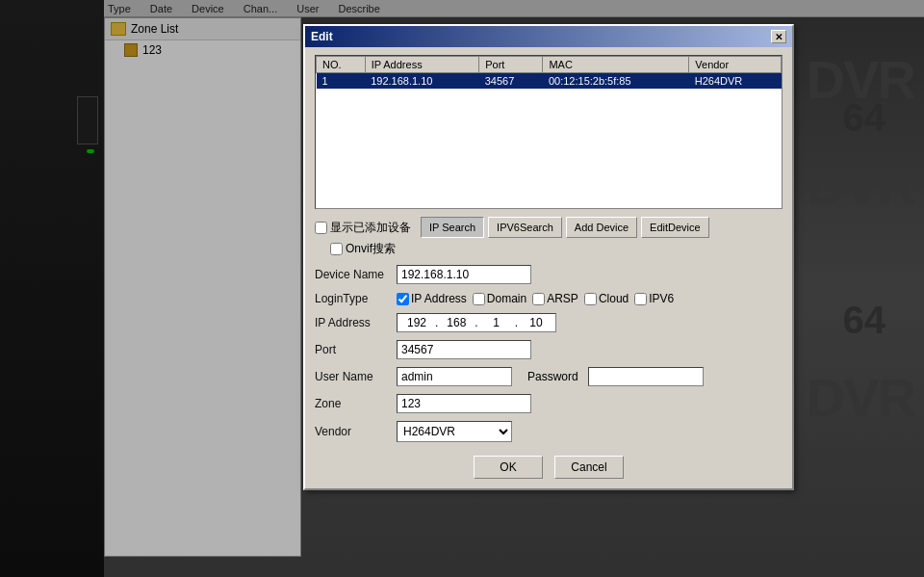 This screenshot has width=924, height=577. What do you see at coordinates (552, 377) in the screenshot?
I see `password-label: Password` at bounding box center [552, 377].